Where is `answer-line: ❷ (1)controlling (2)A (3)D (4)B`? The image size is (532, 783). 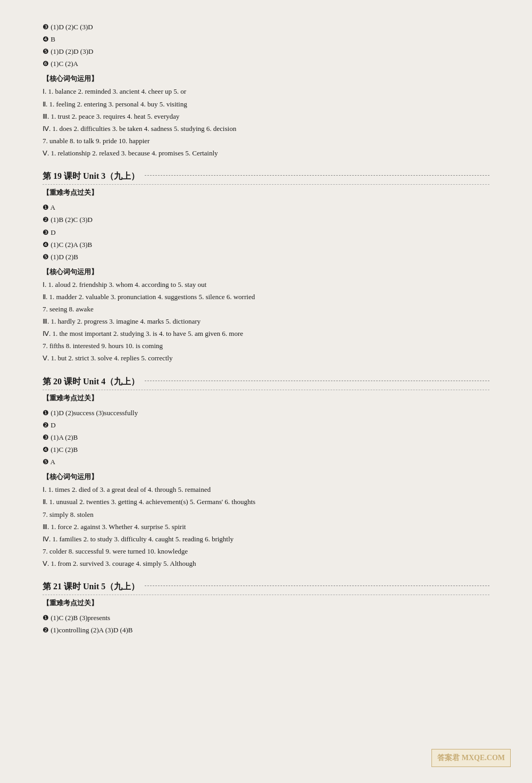
answer-line: ❷ (1)controlling (2)A (3)D (4)B is located at coordinates (266, 630).